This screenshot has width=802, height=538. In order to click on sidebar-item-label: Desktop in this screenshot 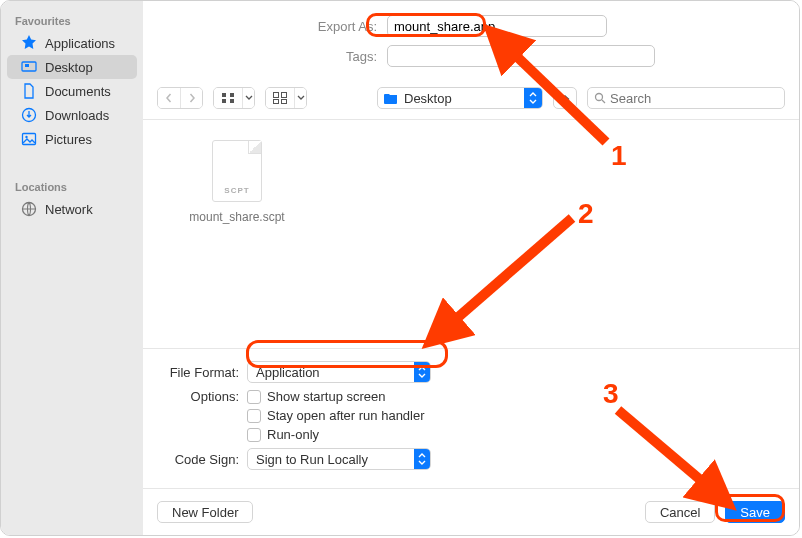, I will do `click(69, 68)`.